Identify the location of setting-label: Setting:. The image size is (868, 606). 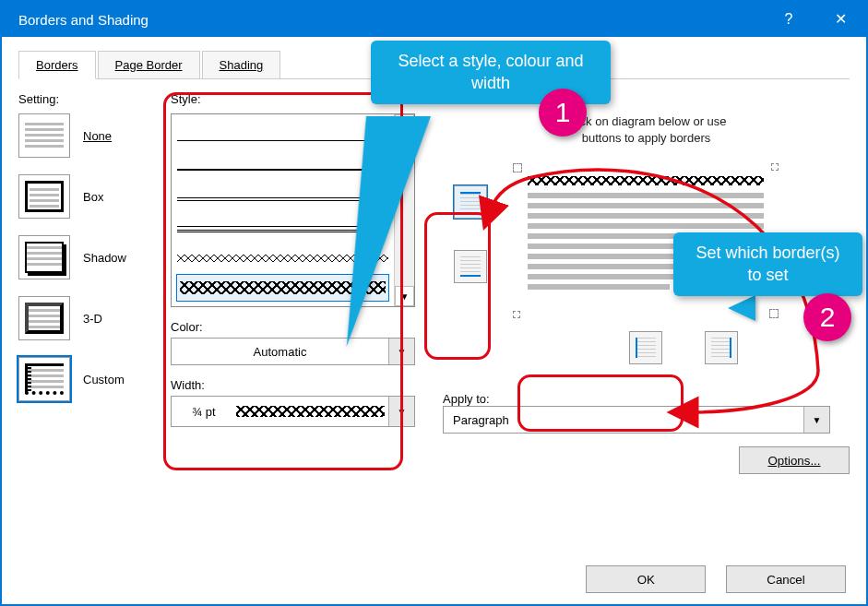
(94, 100).